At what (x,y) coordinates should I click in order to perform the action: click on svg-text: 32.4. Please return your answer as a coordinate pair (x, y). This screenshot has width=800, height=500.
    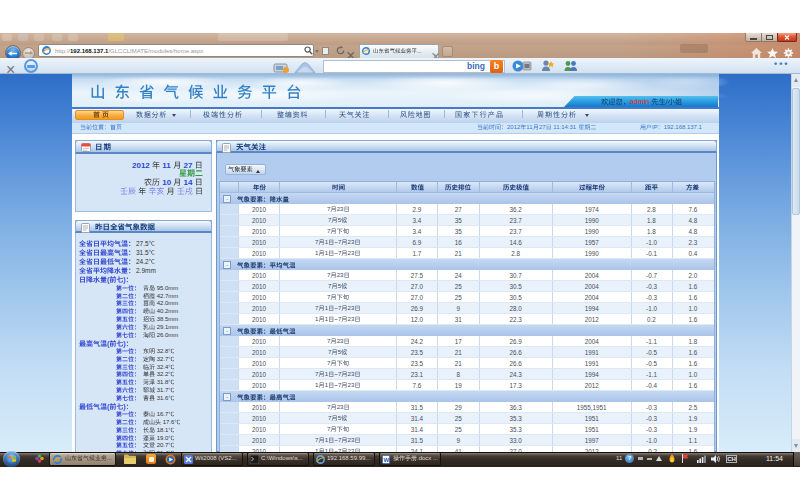
    Looking at the image, I should click on (162, 367).